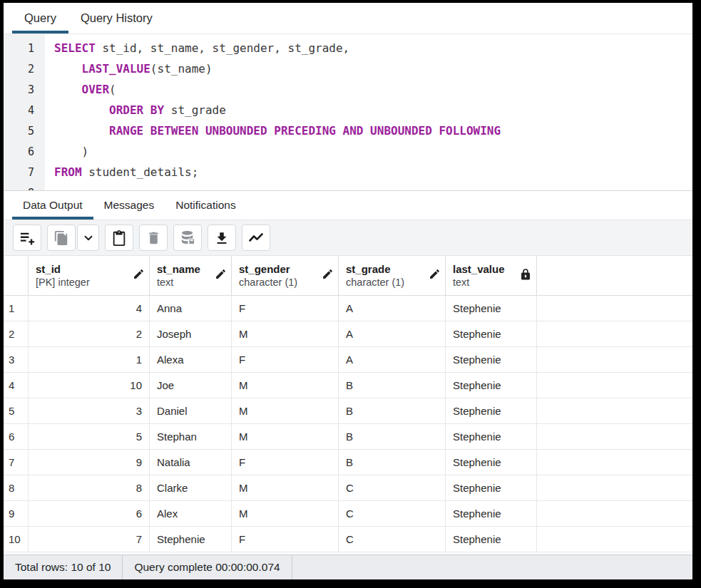  Describe the element at coordinates (348, 131) in the screenshot. I see `code-line: 5 RANGE BETWEEN UNBOUNDED PRECEDING AND …` at that location.